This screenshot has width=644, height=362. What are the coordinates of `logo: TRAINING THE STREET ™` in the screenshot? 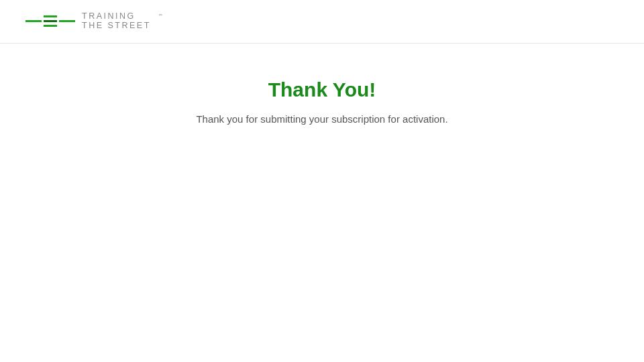 It's located at (94, 21).